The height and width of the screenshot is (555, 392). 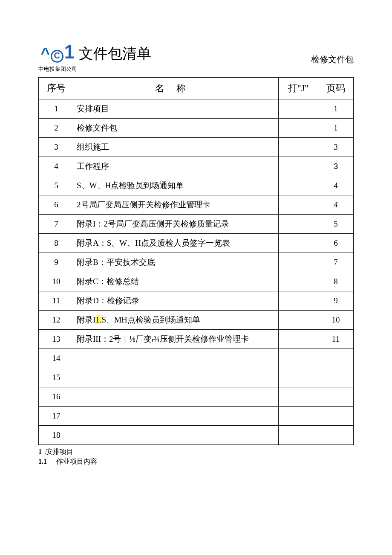 What do you see at coordinates (176, 148) in the screenshot?
I see `cell-name: 组织施工` at bounding box center [176, 148].